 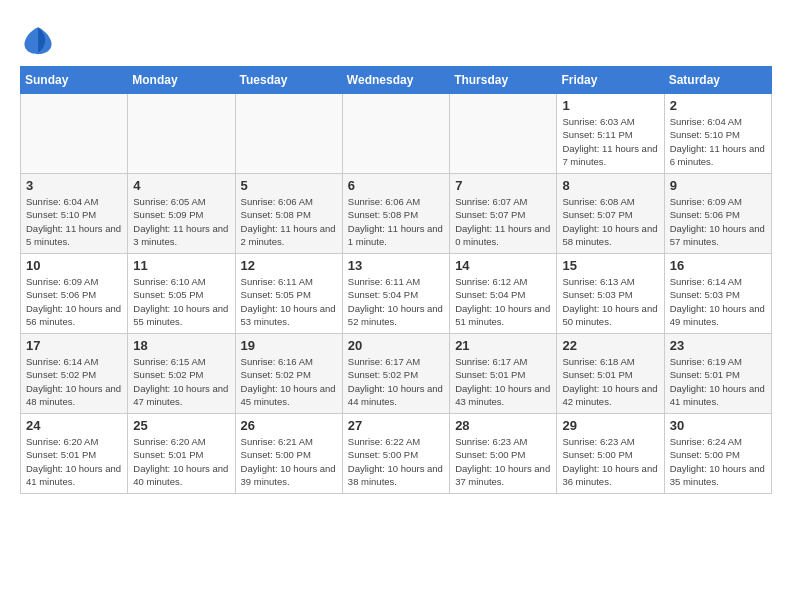 I want to click on day-number: 4, so click(x=181, y=186).